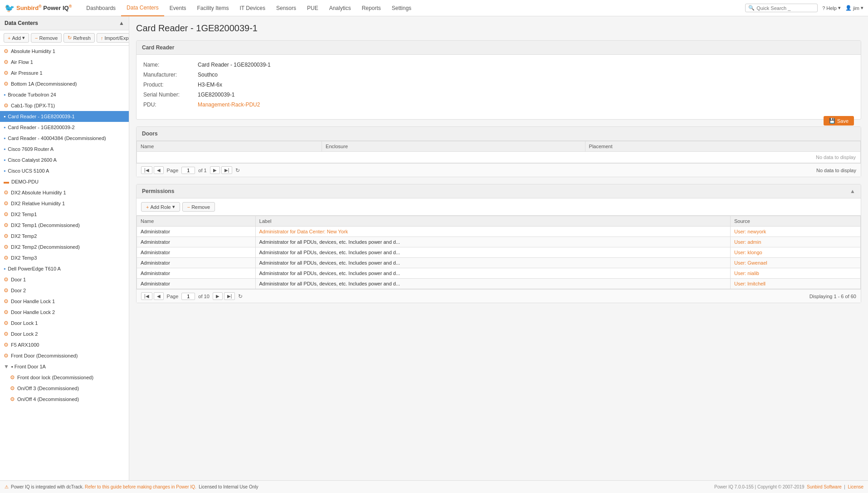 This screenshot has width=868, height=493. I want to click on add-role-button: + Add Role ▾, so click(161, 207).